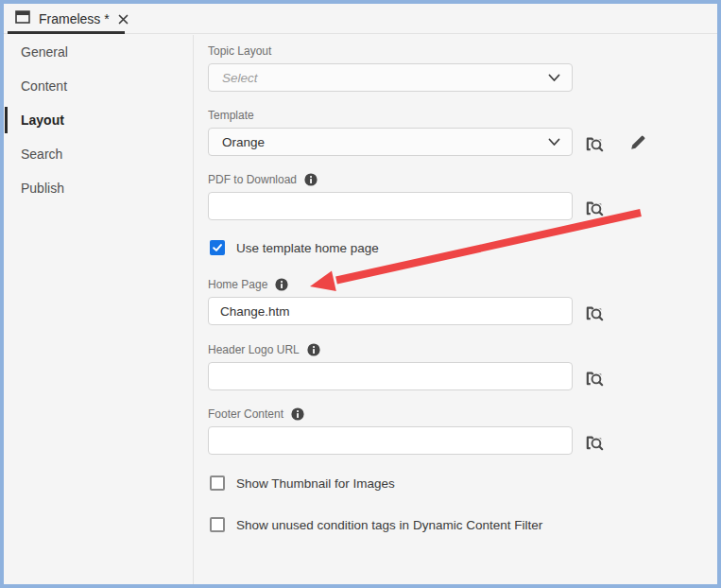 The width and height of the screenshot is (721, 588). Describe the element at coordinates (253, 350) in the screenshot. I see `header-logo-url-label: Header Logo URL` at that location.